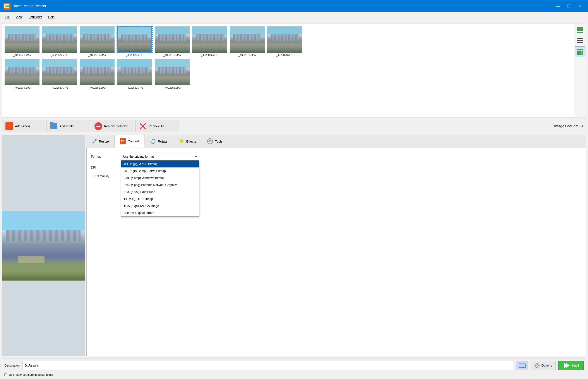 The height and width of the screenshot is (379, 588). Describe the element at coordinates (160, 157) in the screenshot. I see `format-dropdown: Use the original format ▾` at that location.